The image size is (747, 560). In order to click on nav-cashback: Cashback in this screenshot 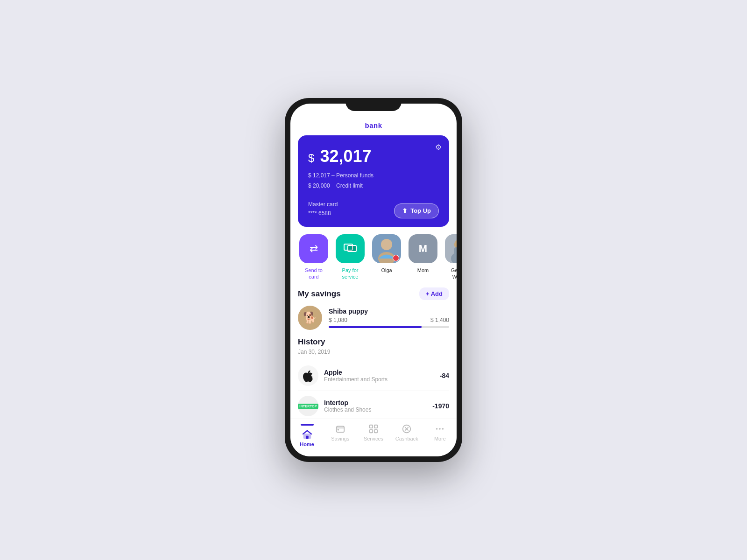, I will do `click(407, 435)`.